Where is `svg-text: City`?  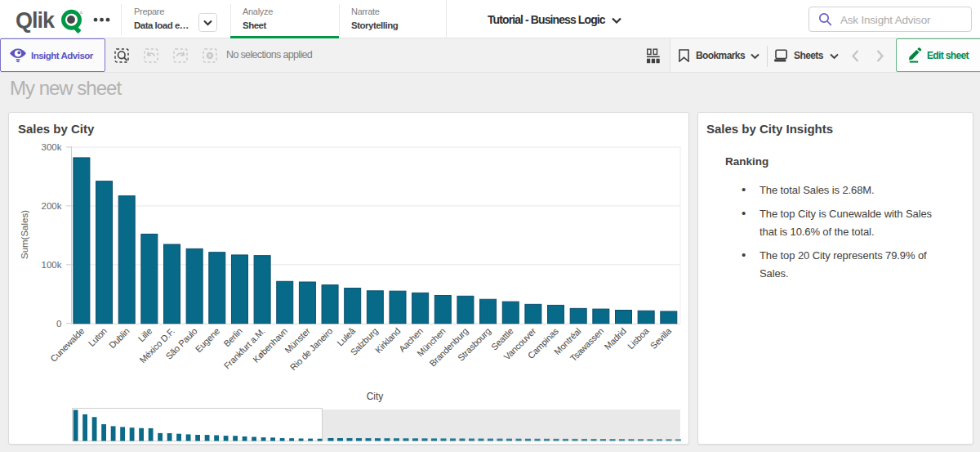
svg-text: City is located at coordinates (376, 396).